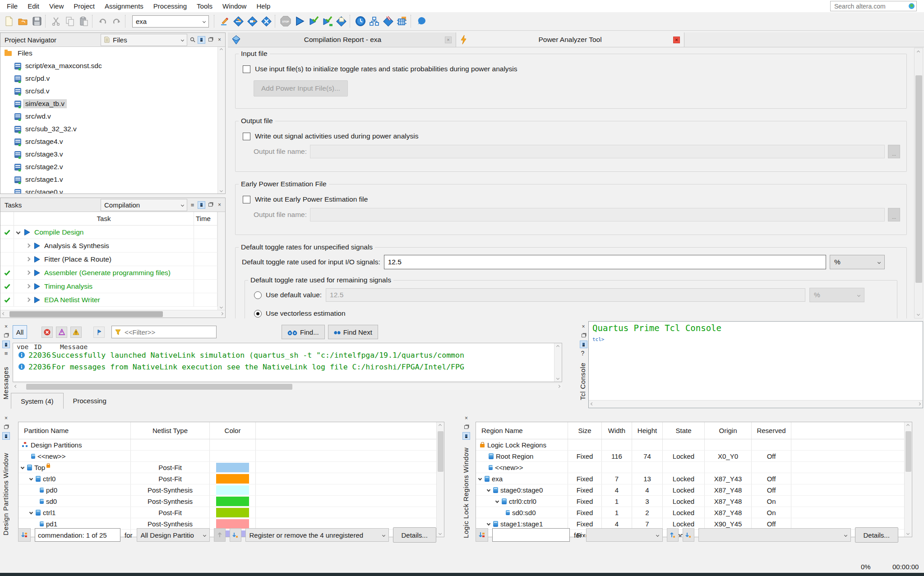 Image resolution: width=924 pixels, height=576 pixels. What do you see at coordinates (113, 91) in the screenshot?
I see `file-item: src/sd.v` at bounding box center [113, 91].